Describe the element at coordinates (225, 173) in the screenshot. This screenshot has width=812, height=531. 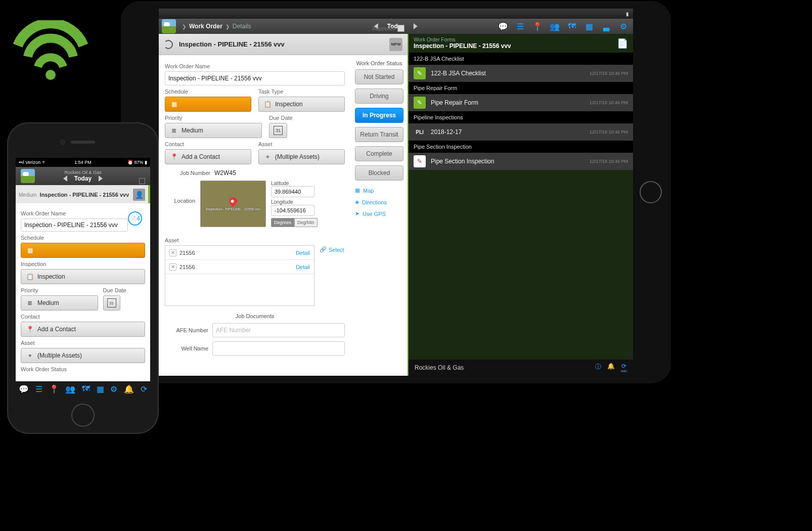
I see `value-jobnumber: W2W45` at that location.